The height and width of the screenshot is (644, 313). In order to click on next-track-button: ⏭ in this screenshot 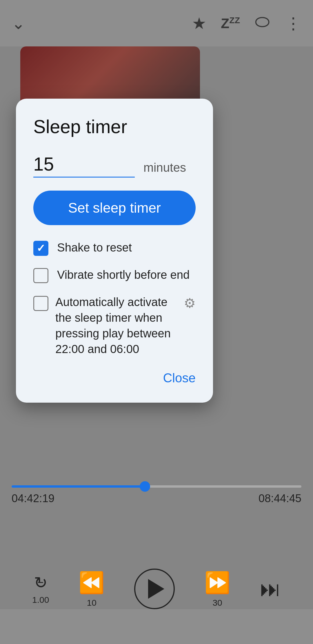, I will do `click(270, 589)`.